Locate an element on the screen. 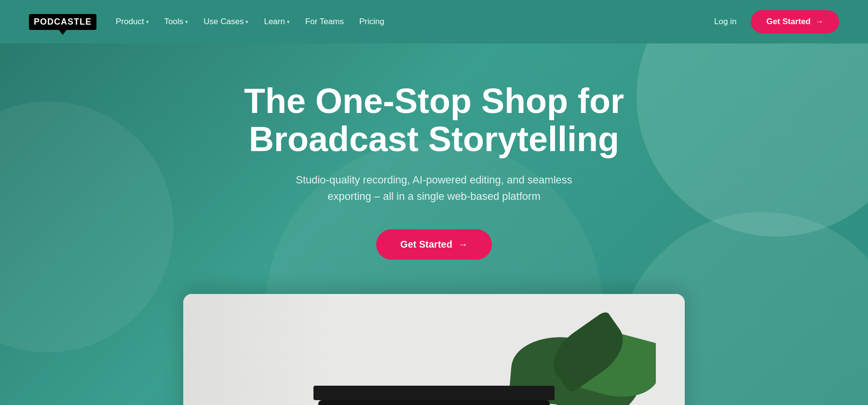 This screenshot has width=868, height=405. get-started-hero-button: Get Started → is located at coordinates (434, 244).